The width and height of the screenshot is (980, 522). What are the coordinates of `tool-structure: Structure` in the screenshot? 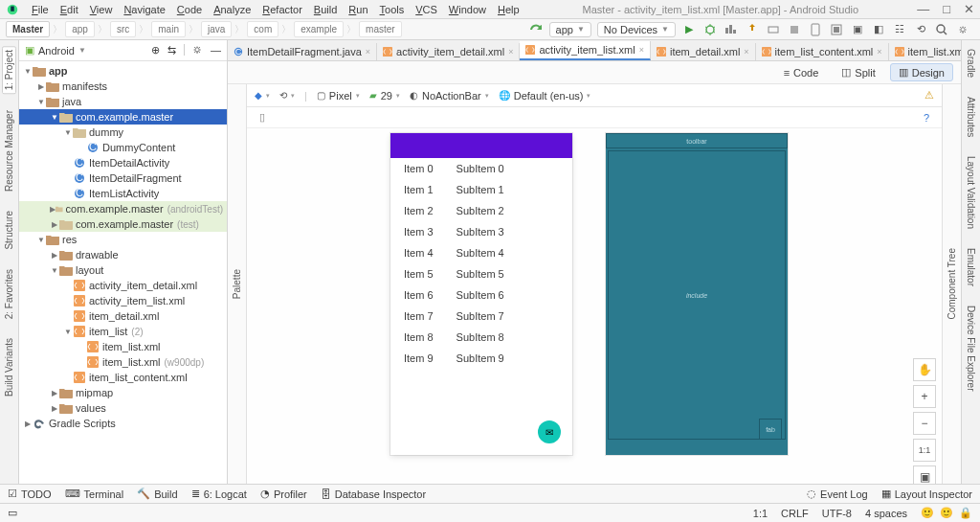 It's located at (10, 230).